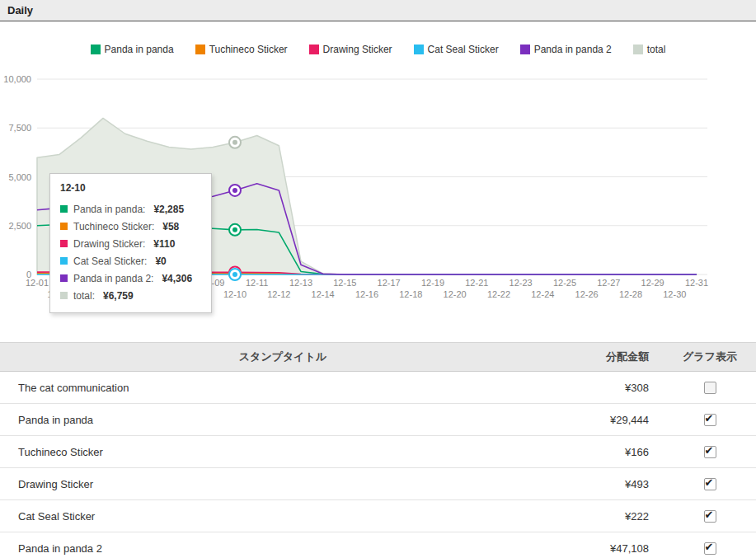  What do you see at coordinates (235, 274) in the screenshot?
I see `cat-seal-sticker-marker-dot-icon` at bounding box center [235, 274].